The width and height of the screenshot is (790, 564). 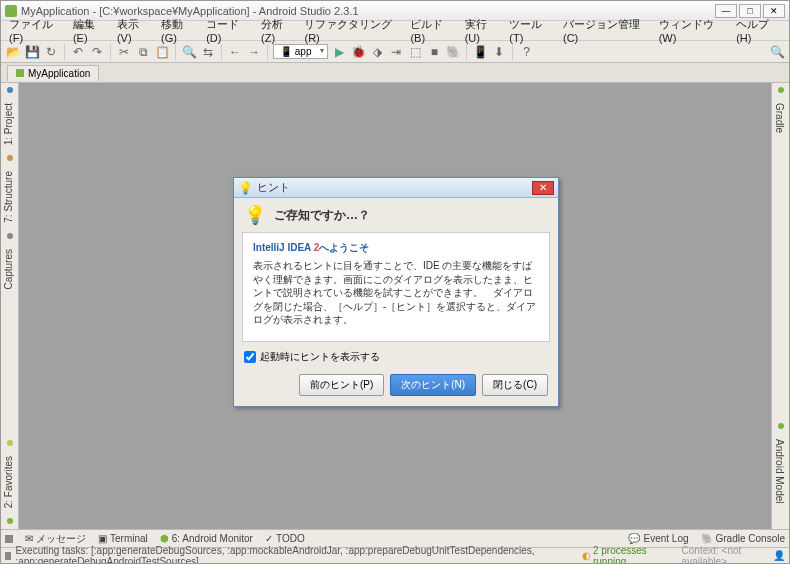 I want to click on menu-code: コード(D), so click(x=228, y=30).